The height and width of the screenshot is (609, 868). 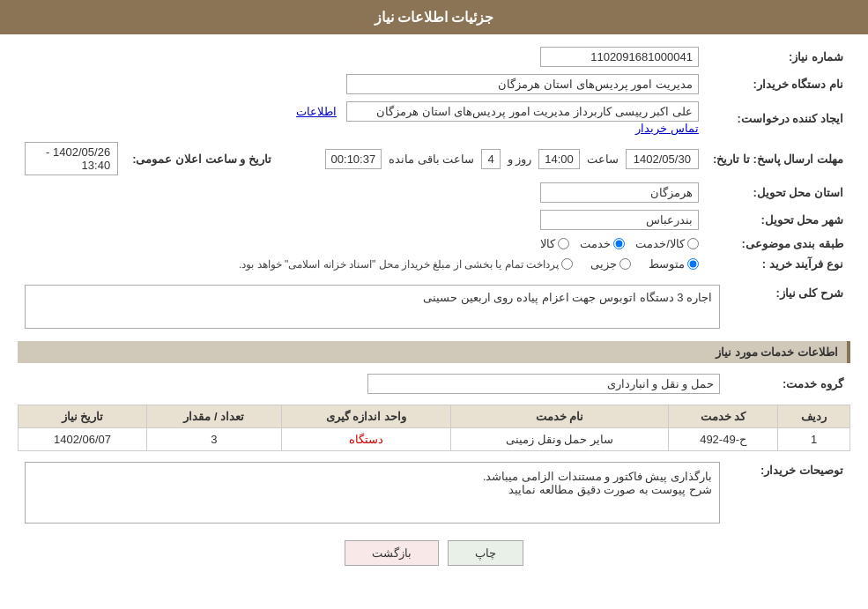 I want to click on kala-khedmat-label: کالا/خدمت, so click(x=660, y=243).